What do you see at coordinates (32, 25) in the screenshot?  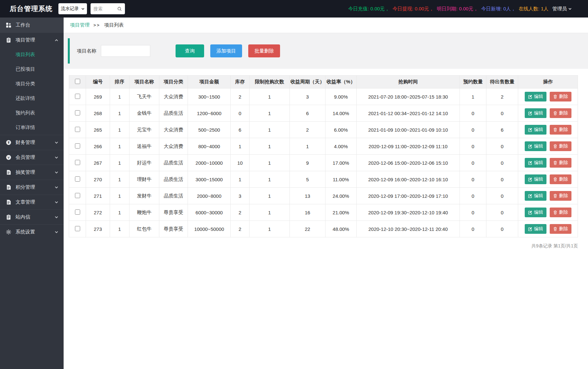 I see `sidebar-item-workbench: 工作台` at bounding box center [32, 25].